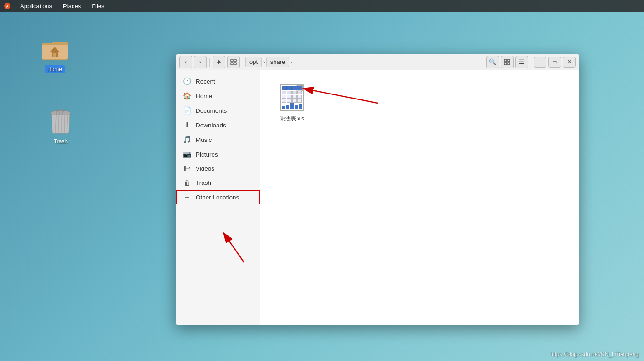 The height and width of the screenshot is (361, 644). I want to click on sidebar-downloads-label: Downloads, so click(224, 125).